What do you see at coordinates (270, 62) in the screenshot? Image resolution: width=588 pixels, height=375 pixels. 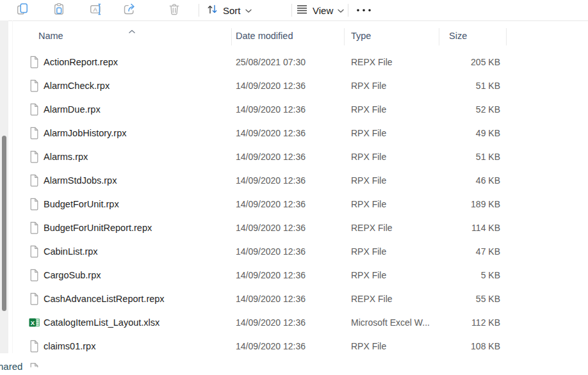 I see `file-date-modified: 25/08/2021 07:30` at bounding box center [270, 62].